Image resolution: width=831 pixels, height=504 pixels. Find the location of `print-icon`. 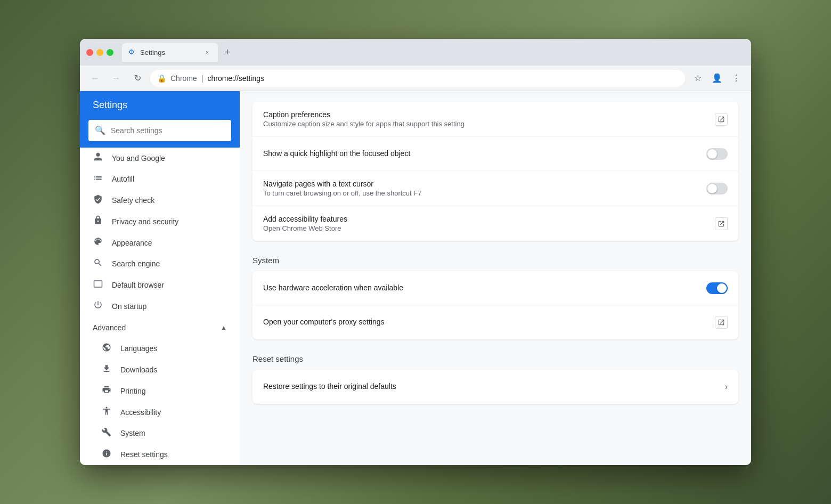

print-icon is located at coordinates (107, 391).